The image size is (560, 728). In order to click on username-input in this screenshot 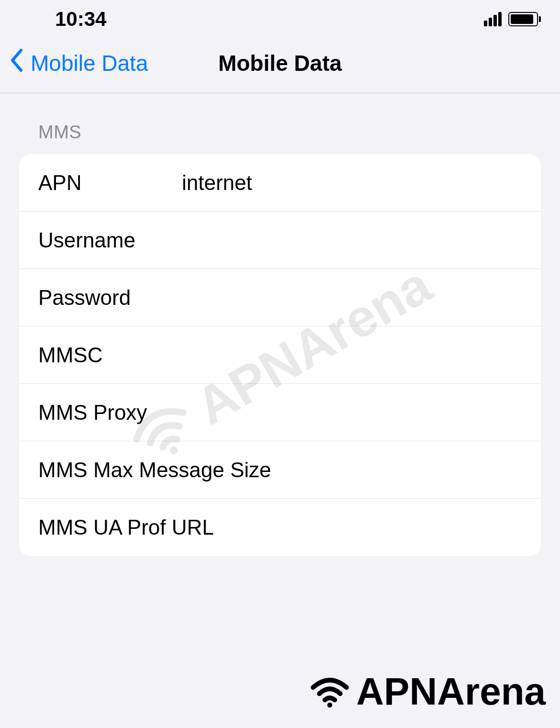, I will do `click(352, 240)`.